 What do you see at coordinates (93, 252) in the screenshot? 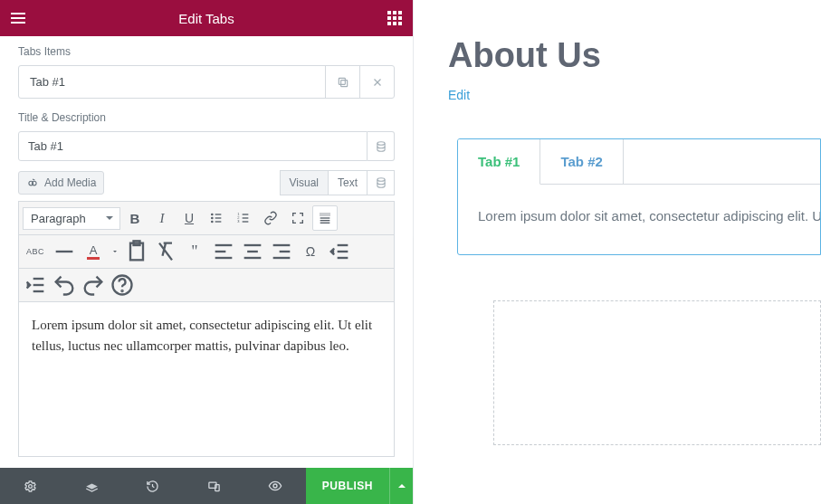
I see `text-color-icon: A` at bounding box center [93, 252].